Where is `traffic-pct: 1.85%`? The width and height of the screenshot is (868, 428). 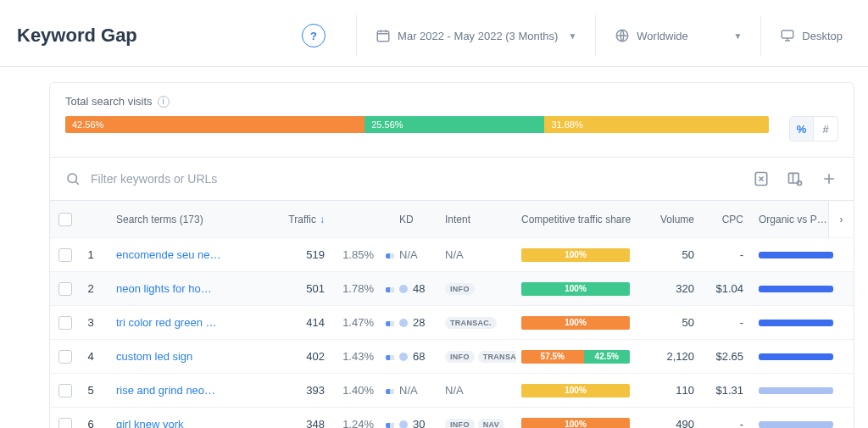 traffic-pct: 1.85% is located at coordinates (359, 254).